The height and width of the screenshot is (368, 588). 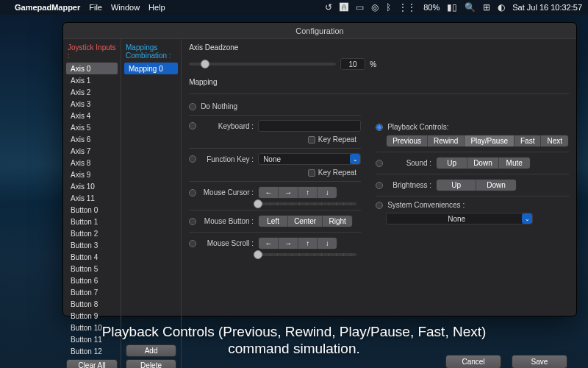 What do you see at coordinates (92, 186) in the screenshot?
I see `joystick-item: Axis 10` at bounding box center [92, 186].